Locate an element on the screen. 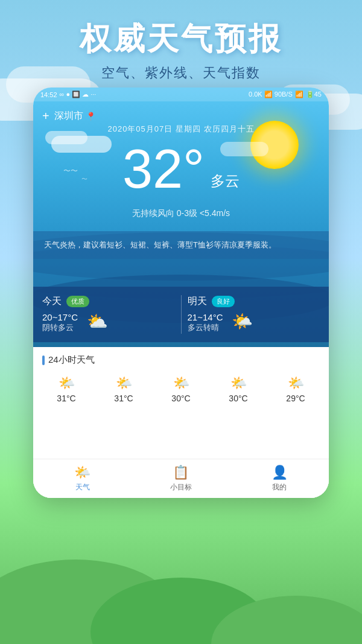 This screenshot has width=362, height=644. wind-info: 无持续风向 0-3级 <5.4m/s is located at coordinates (181, 214).